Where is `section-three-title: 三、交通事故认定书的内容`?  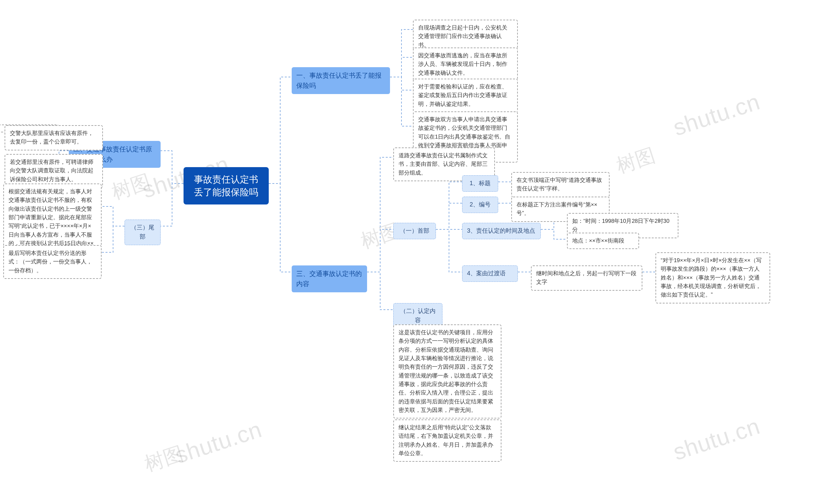 section-three-title: 三、交通事故认定书的内容 is located at coordinates (329, 278).